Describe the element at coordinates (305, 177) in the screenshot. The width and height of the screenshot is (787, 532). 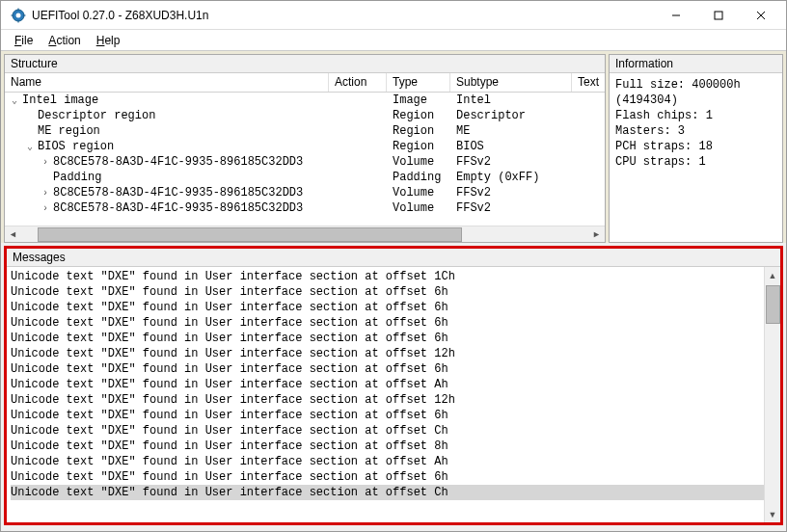
I see `tree-row: PaddingPaddingEmpty (0xFF)` at that location.